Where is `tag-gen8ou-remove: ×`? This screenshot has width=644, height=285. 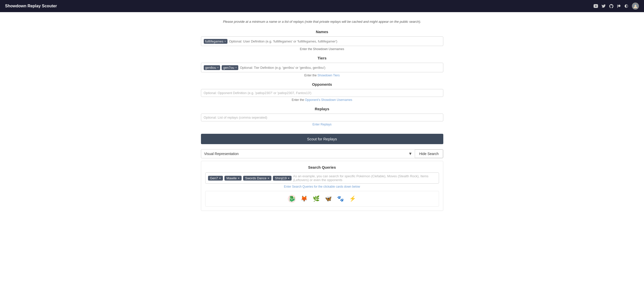
tag-gen8ou-remove: × is located at coordinates (218, 68).